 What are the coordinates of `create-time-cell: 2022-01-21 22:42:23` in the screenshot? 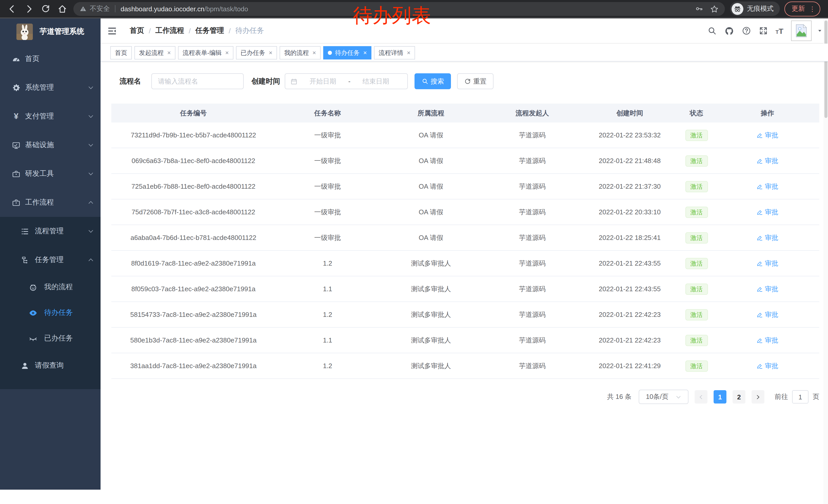 It's located at (630, 315).